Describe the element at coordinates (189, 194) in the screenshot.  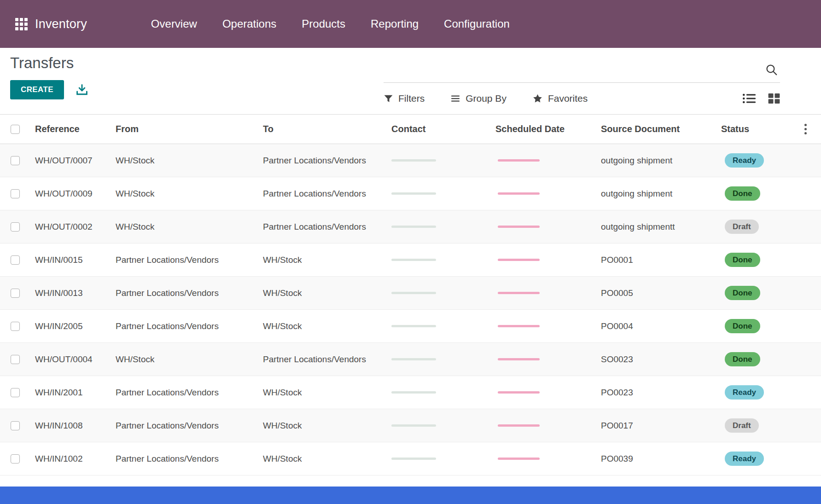
I see `from-cell: WH/Stock` at that location.